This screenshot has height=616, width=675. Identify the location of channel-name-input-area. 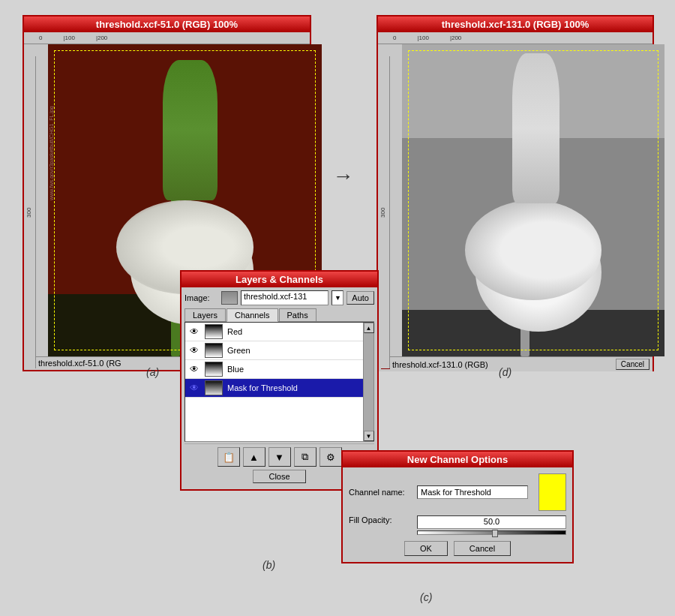
(472, 492).